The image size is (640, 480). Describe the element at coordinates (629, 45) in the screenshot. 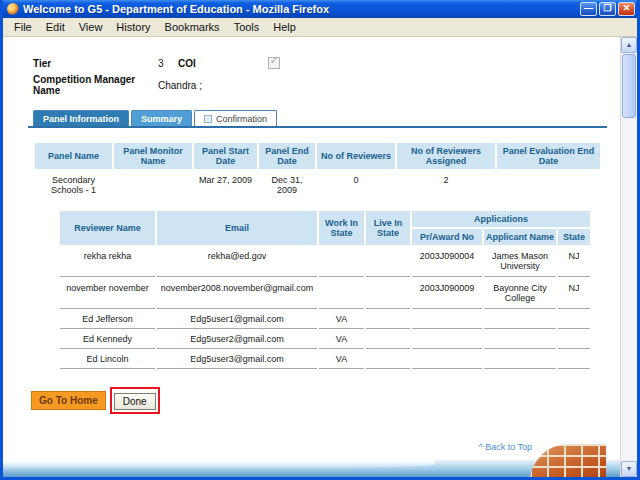

I see `scroll-up-button: ▲` at that location.